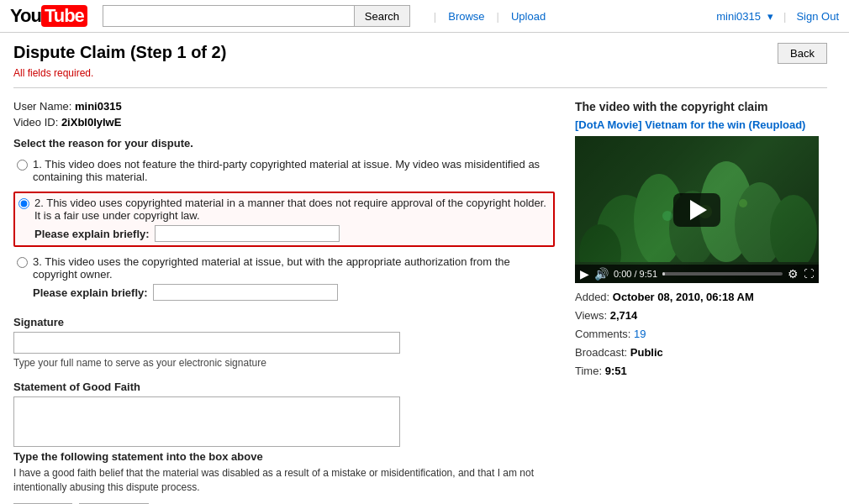 This screenshot has width=849, height=504. I want to click on option-1-text: 1. This video does not feature the third…, so click(293, 171).